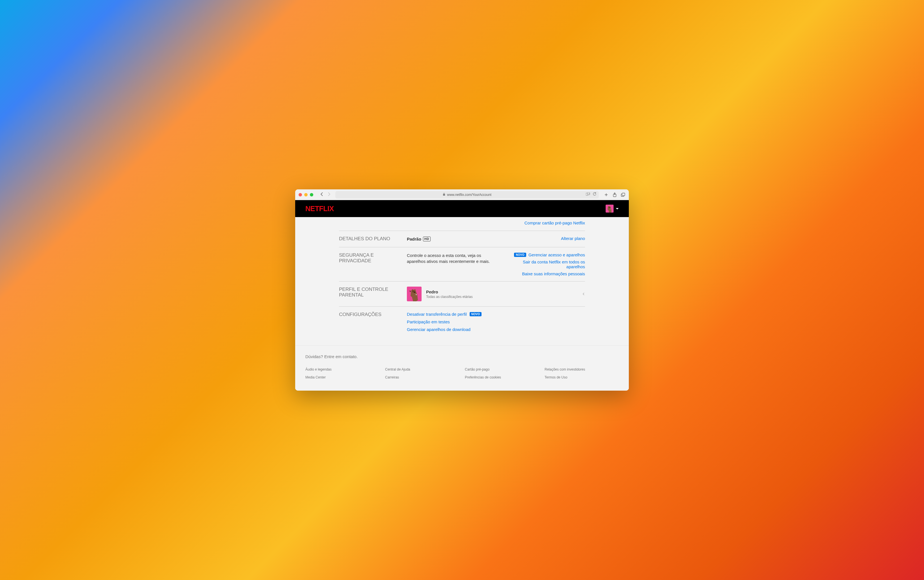  Describe the element at coordinates (501, 297) in the screenshot. I see `profile-subtitle: Todas as classificações etárias` at that location.